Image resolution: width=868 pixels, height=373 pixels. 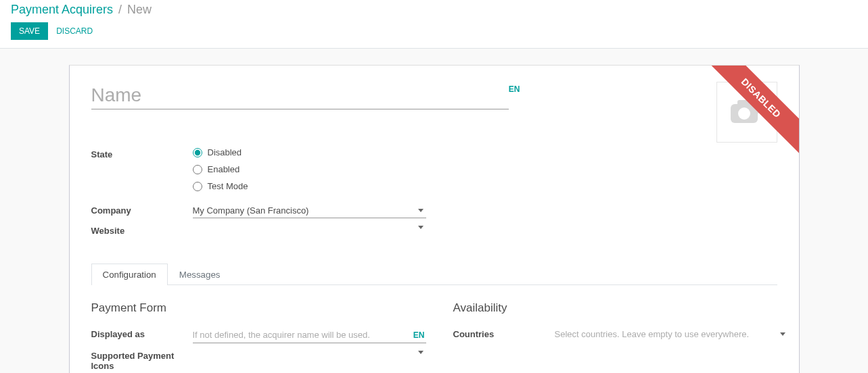 I want to click on displayed-as-input, so click(x=302, y=335).